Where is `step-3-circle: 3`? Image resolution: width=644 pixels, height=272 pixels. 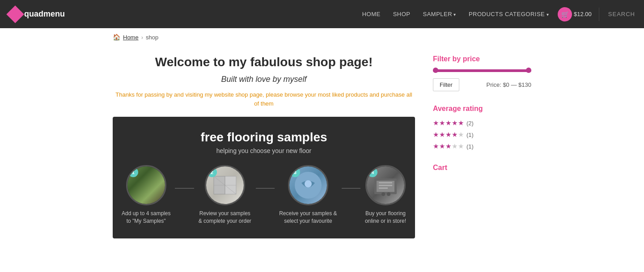
step-3-circle: 3 is located at coordinates (308, 185).